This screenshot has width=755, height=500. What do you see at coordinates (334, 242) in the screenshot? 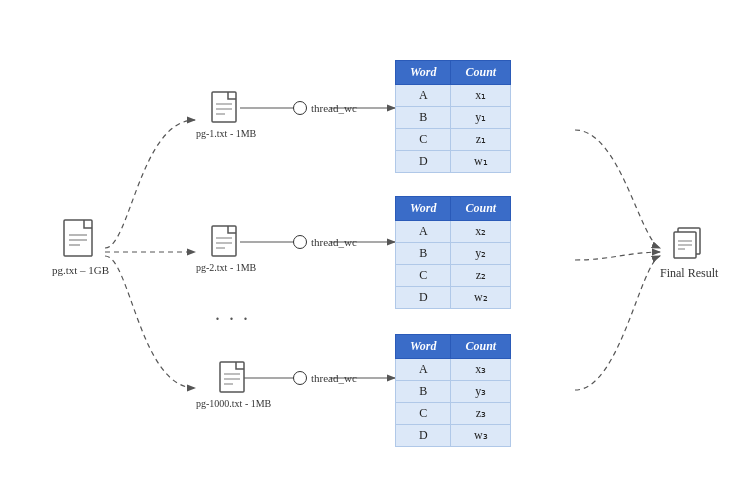
I see `thread-label-2: thread_wc` at bounding box center [334, 242].